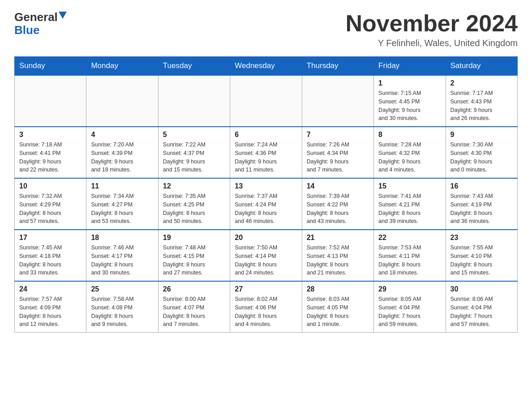  What do you see at coordinates (338, 186) in the screenshot?
I see `day-number: 14` at bounding box center [338, 186].